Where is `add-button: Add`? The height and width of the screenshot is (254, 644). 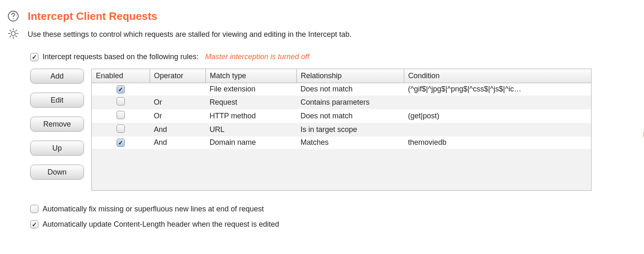 add-button: Add is located at coordinates (57, 76).